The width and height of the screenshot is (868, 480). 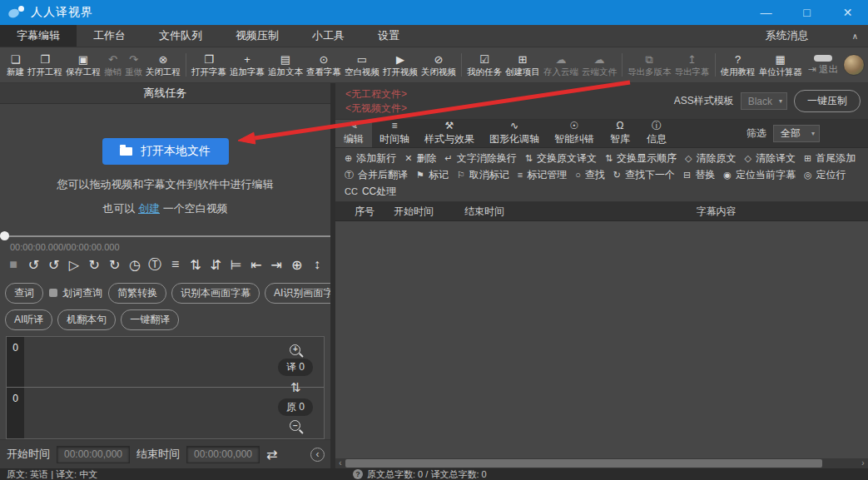 What do you see at coordinates (692, 65) in the screenshot?
I see `export-subtitle-button: ↥ 导出字幕` at bounding box center [692, 65].